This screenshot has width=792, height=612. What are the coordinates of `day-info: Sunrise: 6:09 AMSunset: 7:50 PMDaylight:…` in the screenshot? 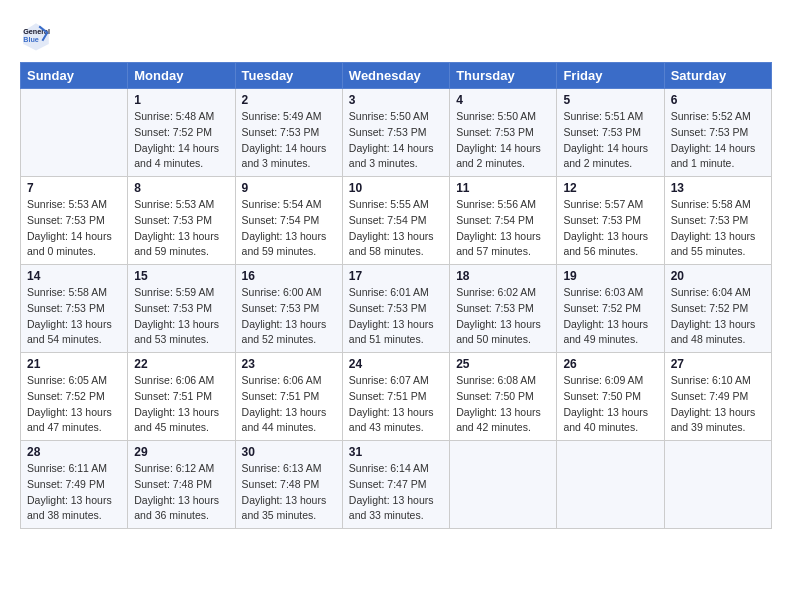 It's located at (610, 404).